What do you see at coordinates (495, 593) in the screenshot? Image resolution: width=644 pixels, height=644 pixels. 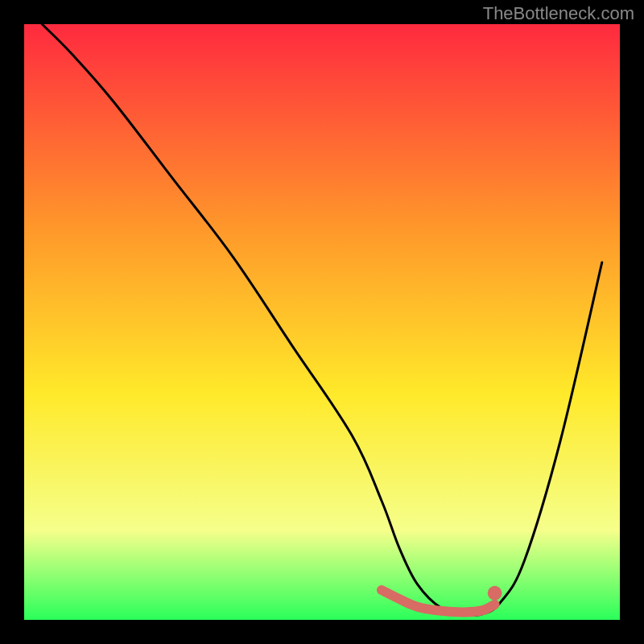 I see `highlight-end-dot` at bounding box center [495, 593].